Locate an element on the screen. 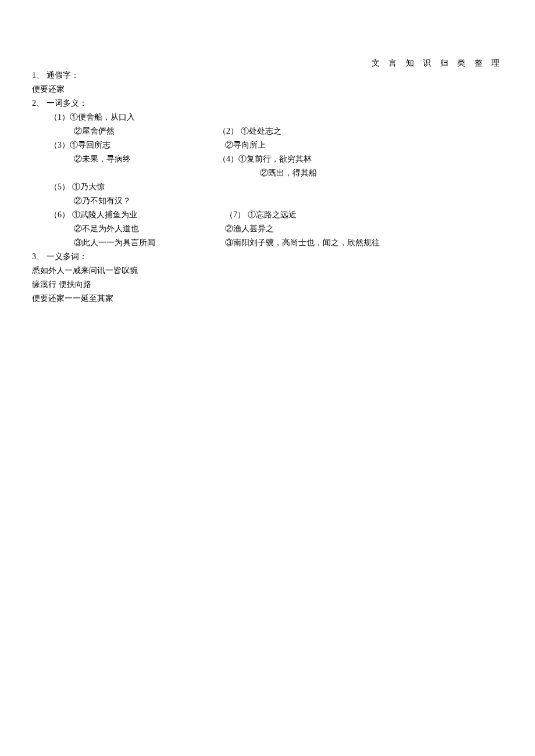 The image size is (535, 756). item-2-a: （2） ①处处志之 is located at coordinates (299, 131).